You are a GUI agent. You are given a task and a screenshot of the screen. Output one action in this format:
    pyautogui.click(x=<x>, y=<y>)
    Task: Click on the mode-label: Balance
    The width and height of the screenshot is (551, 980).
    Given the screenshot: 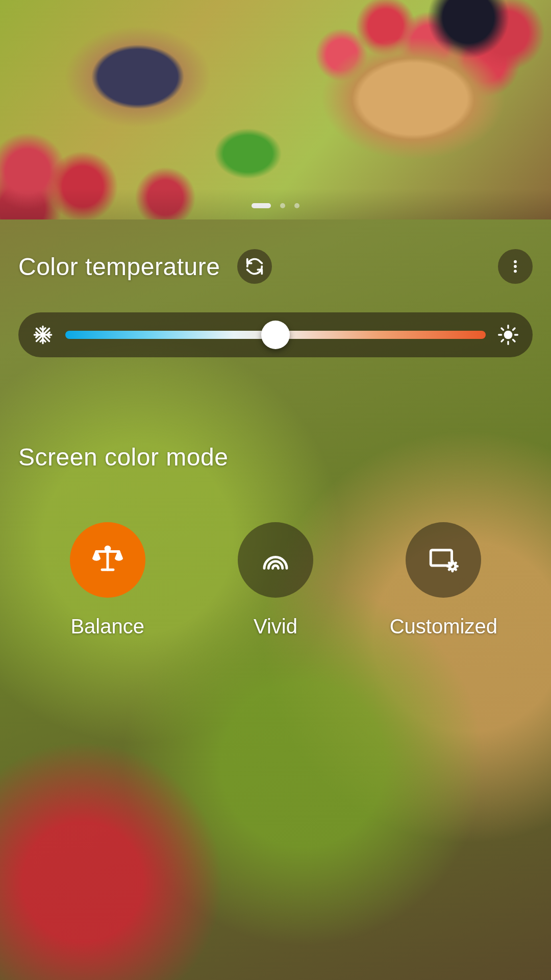 What is the action you would take?
    pyautogui.click(x=107, y=627)
    